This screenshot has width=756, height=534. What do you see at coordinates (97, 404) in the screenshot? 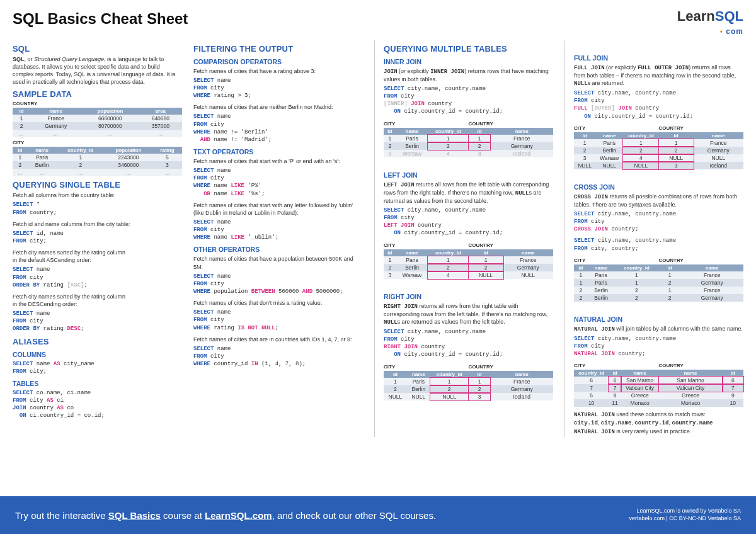
I see `alias-tables-code: SELECT co.name, ci.name FROM city AS ci …` at bounding box center [97, 404].